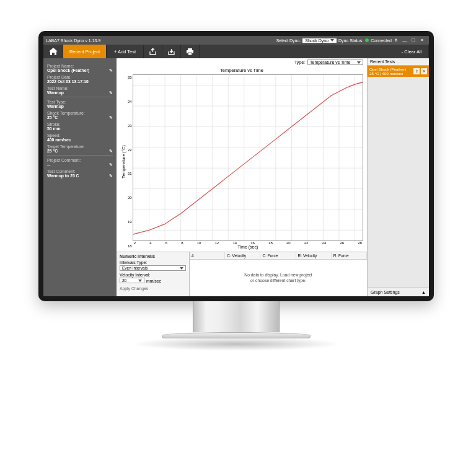 Image resolution: width=476 pixels, height=476 pixels. What do you see at coordinates (125, 51) in the screenshot?
I see `add-test-button: + Add Test` at bounding box center [125, 51].